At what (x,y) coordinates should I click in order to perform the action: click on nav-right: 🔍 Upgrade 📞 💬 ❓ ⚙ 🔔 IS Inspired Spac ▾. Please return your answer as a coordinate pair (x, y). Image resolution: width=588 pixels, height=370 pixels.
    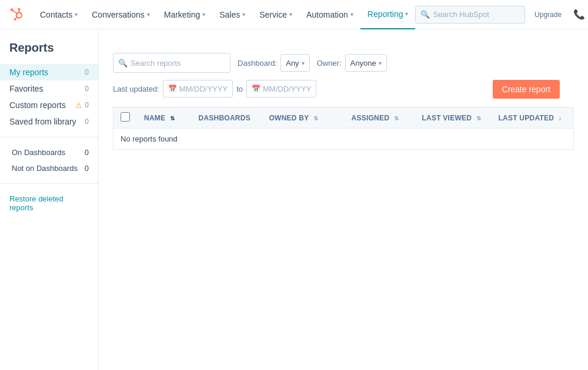
    Looking at the image, I should click on (502, 15).